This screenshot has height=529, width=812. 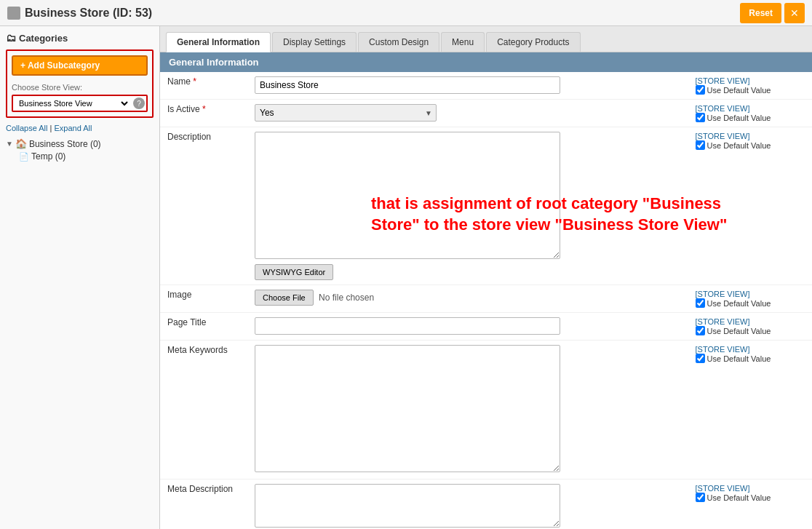 What do you see at coordinates (399, 42) in the screenshot?
I see `tab-custom-design: Custom Design` at bounding box center [399, 42].